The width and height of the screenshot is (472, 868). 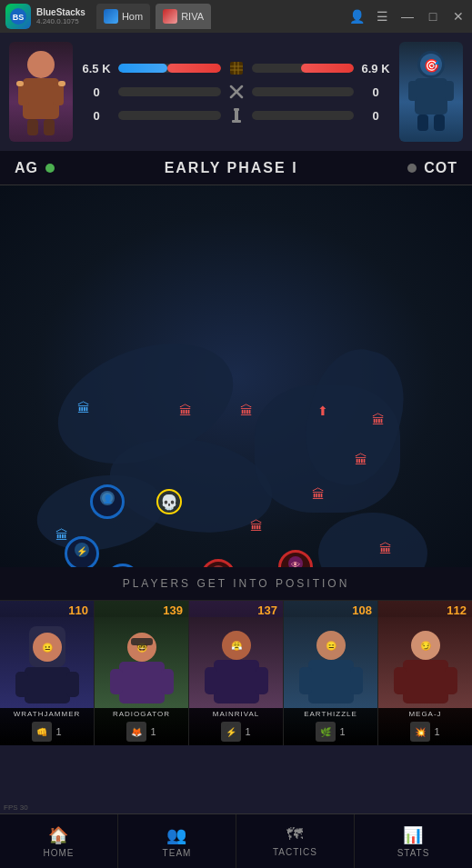 What do you see at coordinates (236, 168) in the screenshot?
I see `phase-bar: AG EARLY PHASE I COT` at bounding box center [236, 168].